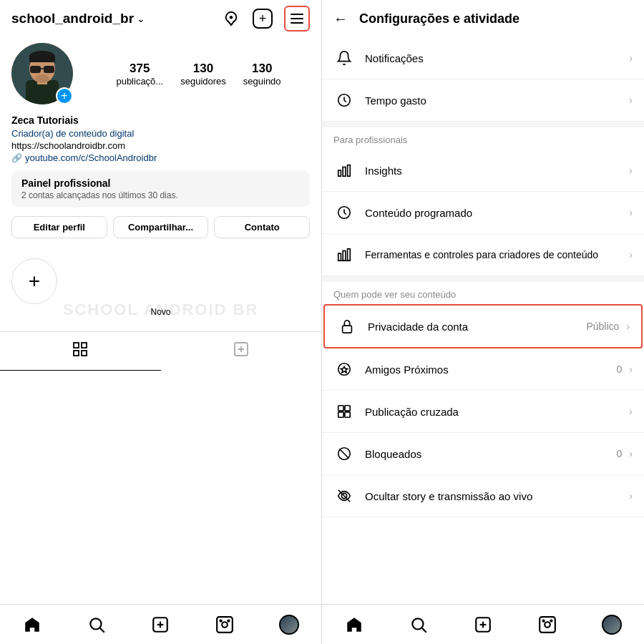 The image size is (644, 644). What do you see at coordinates (483, 59) in the screenshot?
I see `menu-item-notifications: Notificações ›` at bounding box center [483, 59].